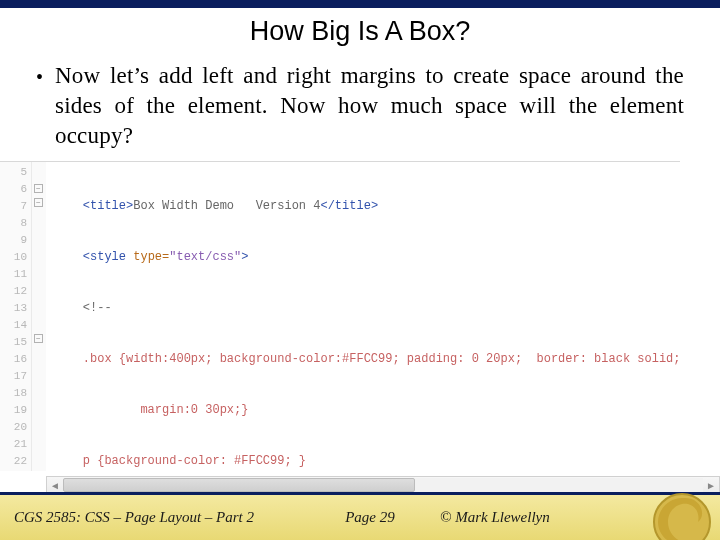 The height and width of the screenshot is (540, 720). I want to click on fold-column: − − −, so click(39, 316).